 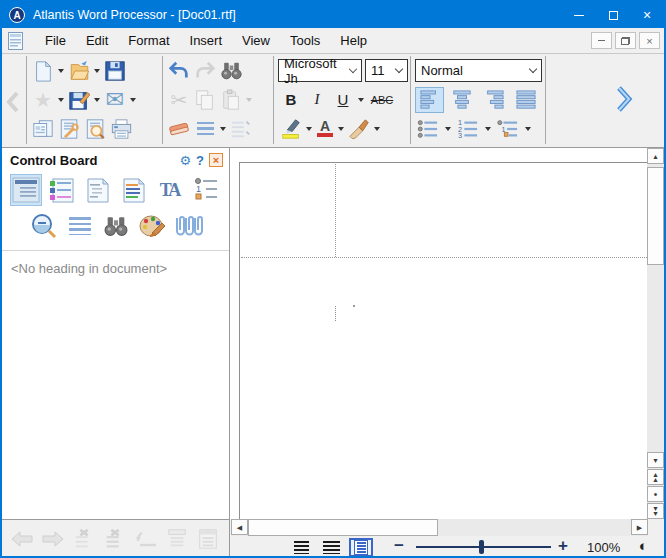 I want to click on redo-button, so click(x=205, y=71).